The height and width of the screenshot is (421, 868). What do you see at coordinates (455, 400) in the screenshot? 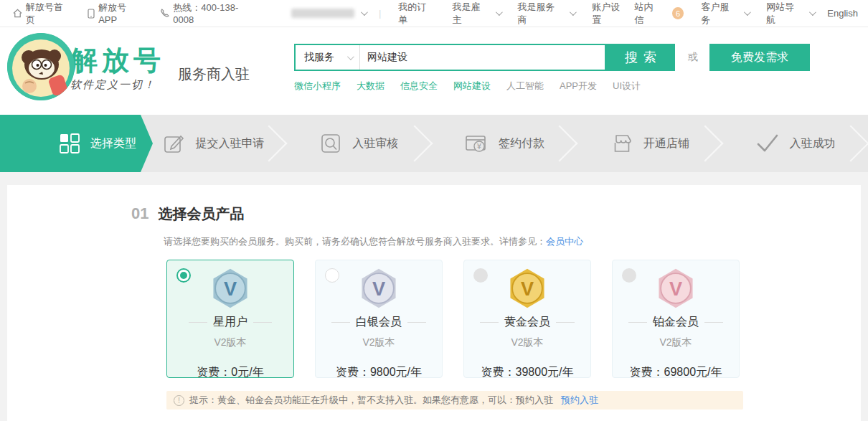
I see `notice-bar: ! 提示：黄金、铂金会员功能正在升级中，暂不支持入驻。如果您有意愿，可以：预约入…` at bounding box center [455, 400].